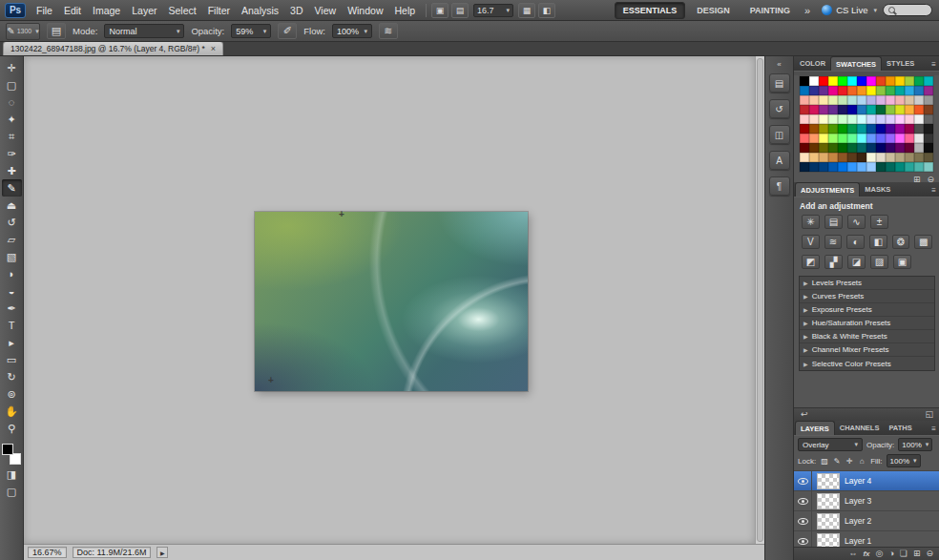 The image size is (939, 560). What do you see at coordinates (547, 10) in the screenshot?
I see `screen-mode-icon: ◧` at bounding box center [547, 10].